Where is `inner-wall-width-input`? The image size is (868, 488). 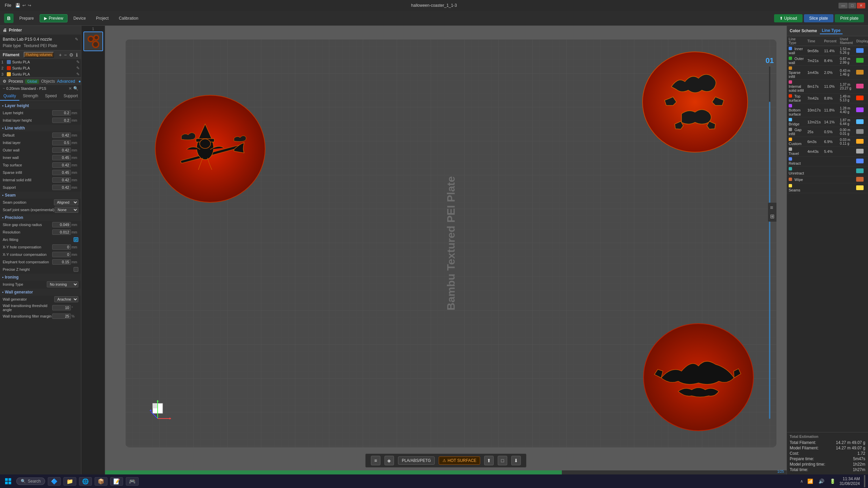
inner-wall-width-input is located at coordinates (62, 158).